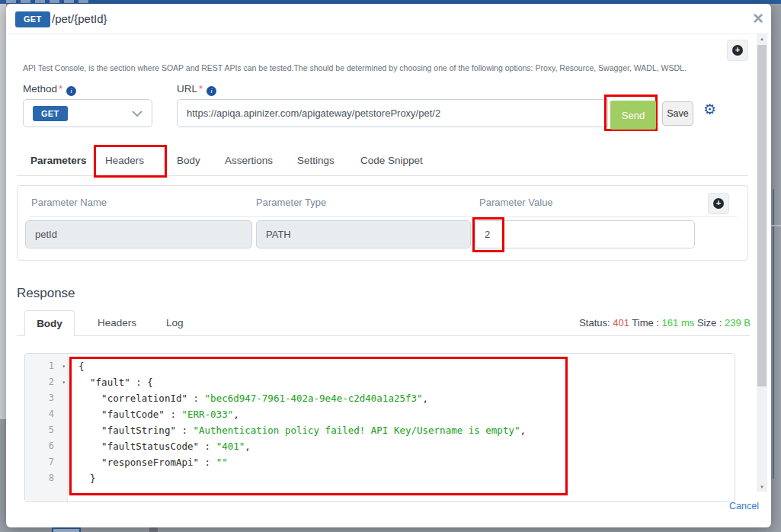  I want to click on tab-code-snippet: Code Snippet, so click(392, 165).